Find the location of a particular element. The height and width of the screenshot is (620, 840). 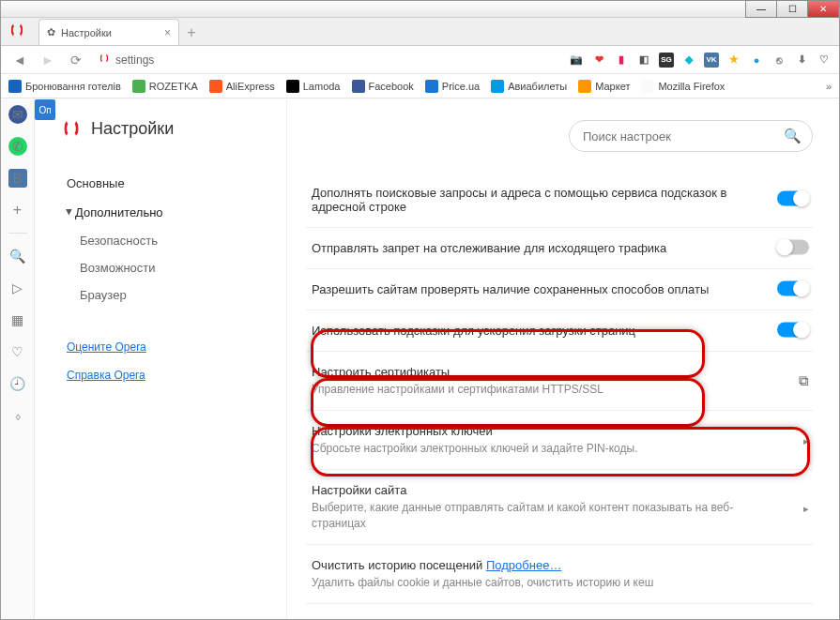

nav-back-button: ◄ is located at coordinates (20, 60).